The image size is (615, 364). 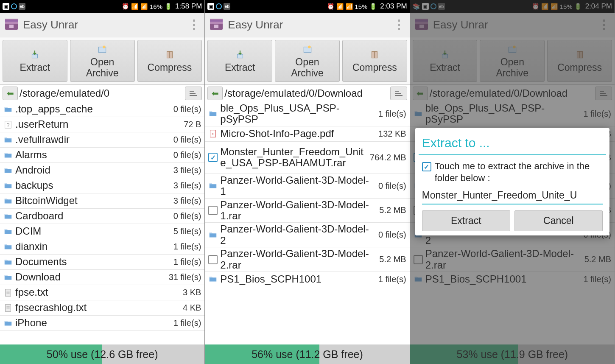 I want to click on open-archive-icon, so click(x=308, y=49).